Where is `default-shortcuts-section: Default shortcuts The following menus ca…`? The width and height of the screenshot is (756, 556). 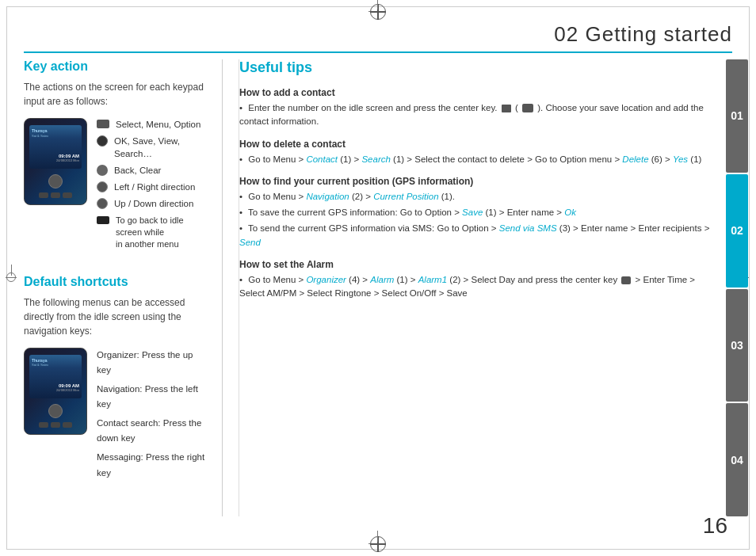
default-shortcuts-section: Default shortcuts The following menus ca… is located at coordinates (115, 378).